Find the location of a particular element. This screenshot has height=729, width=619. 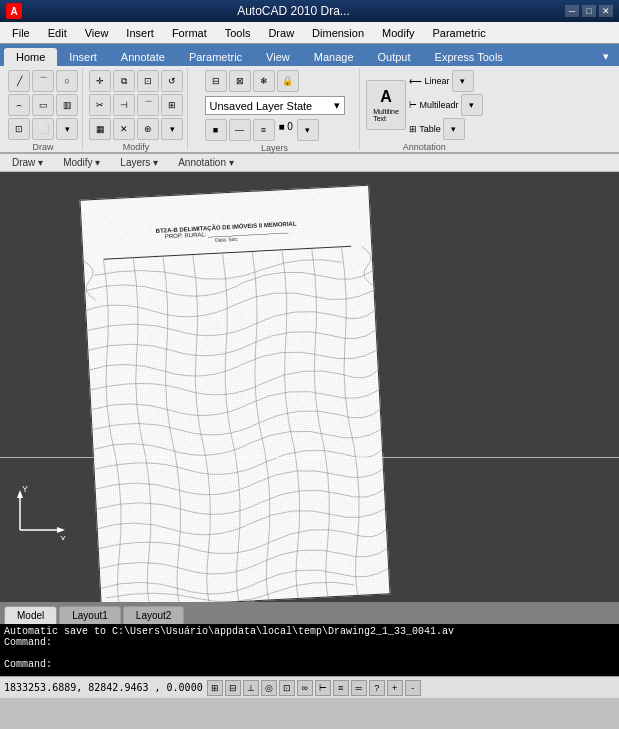

copy-button: ⧉ is located at coordinates (124, 81).